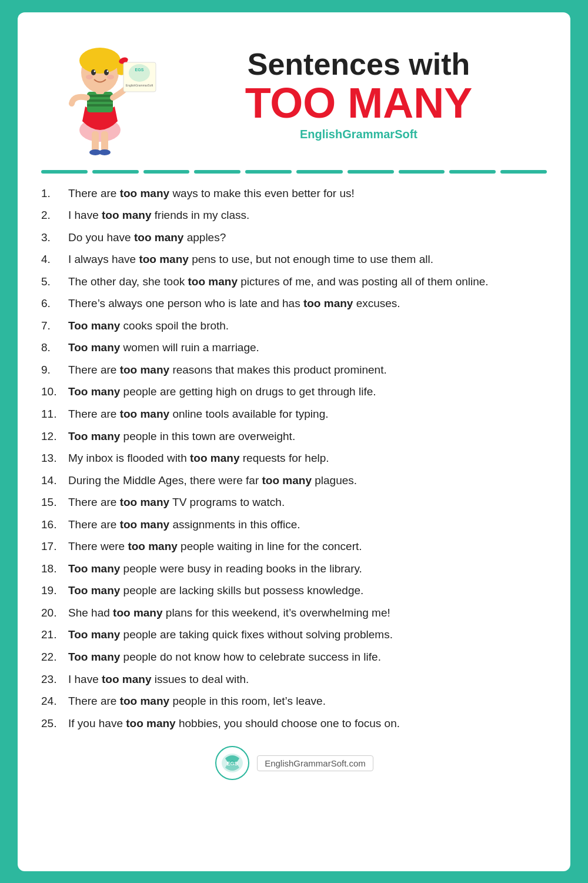 The image size is (588, 883). What do you see at coordinates (294, 348) in the screenshot?
I see `list-item: 8.Too many women will ruin a marriage.` at bounding box center [294, 348].